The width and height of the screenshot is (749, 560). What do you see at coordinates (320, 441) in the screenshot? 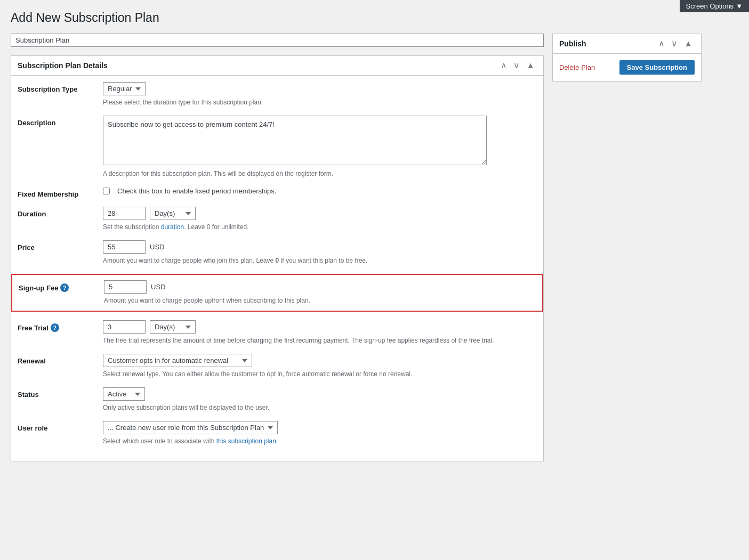
I see `user-role-help: Select which user role to associate with…` at bounding box center [320, 441].